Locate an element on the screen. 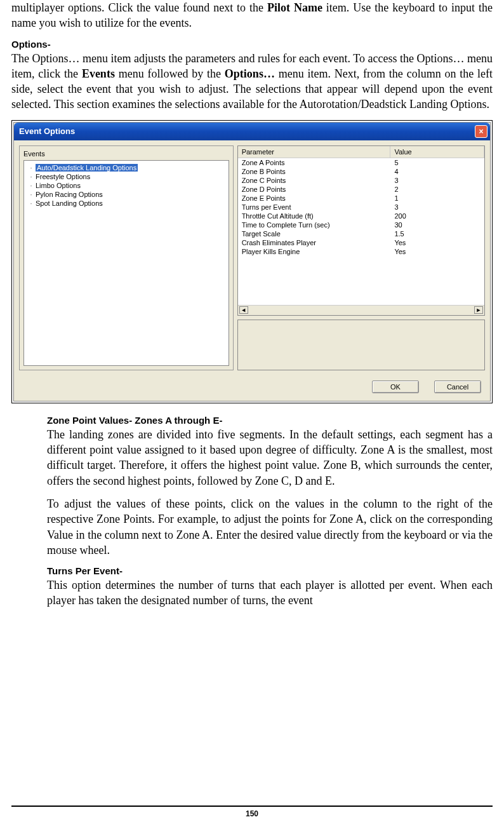 The height and width of the screenshot is (836, 504). table-row: Player Kills EngineYes is located at coordinates (361, 252).